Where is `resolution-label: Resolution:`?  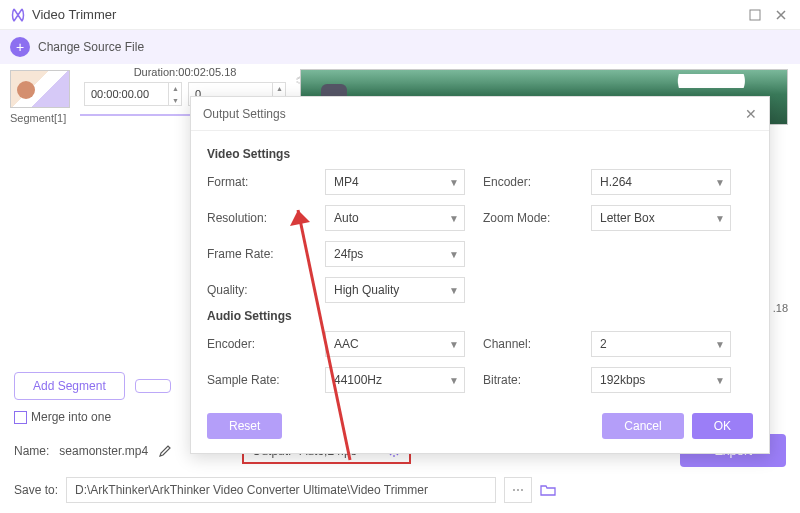
resolution-label: Resolution: is located at coordinates (257, 218).